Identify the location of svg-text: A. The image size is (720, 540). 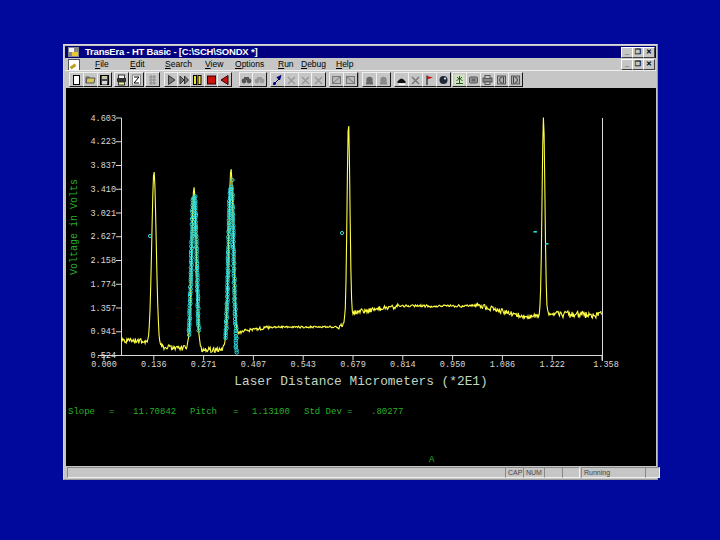
(432, 460).